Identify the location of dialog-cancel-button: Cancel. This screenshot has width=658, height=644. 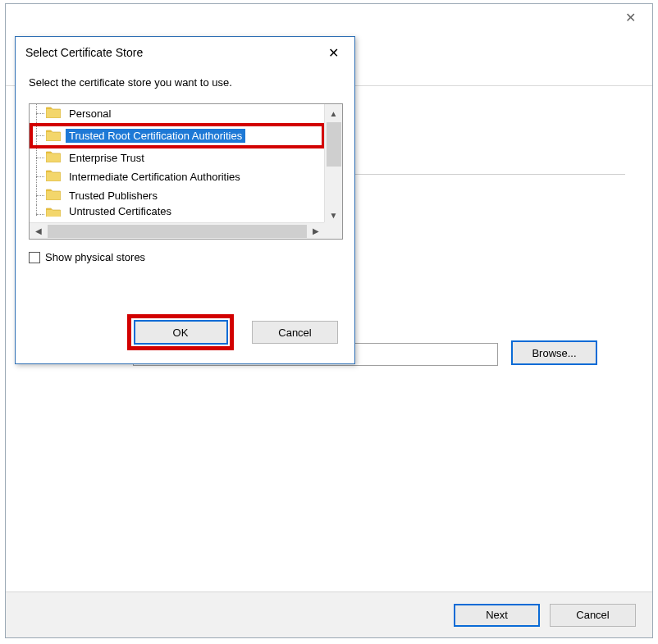
(295, 332).